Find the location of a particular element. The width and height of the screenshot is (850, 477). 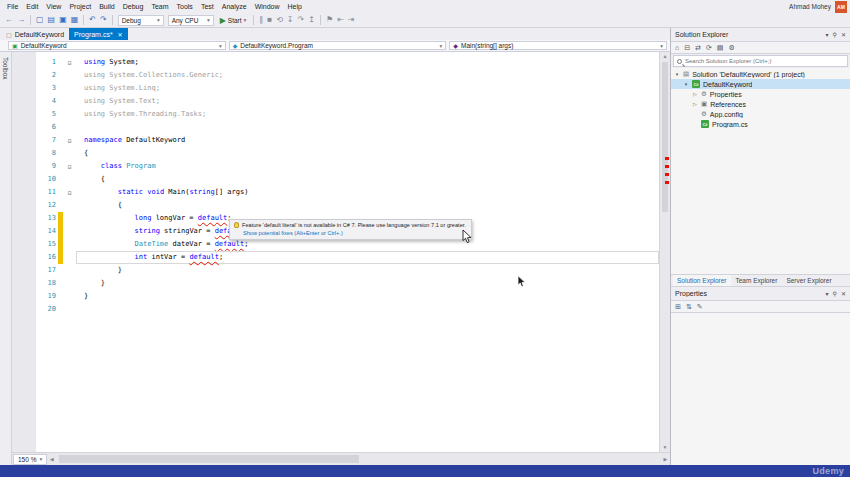

code-line: 10 { is located at coordinates (336, 180).